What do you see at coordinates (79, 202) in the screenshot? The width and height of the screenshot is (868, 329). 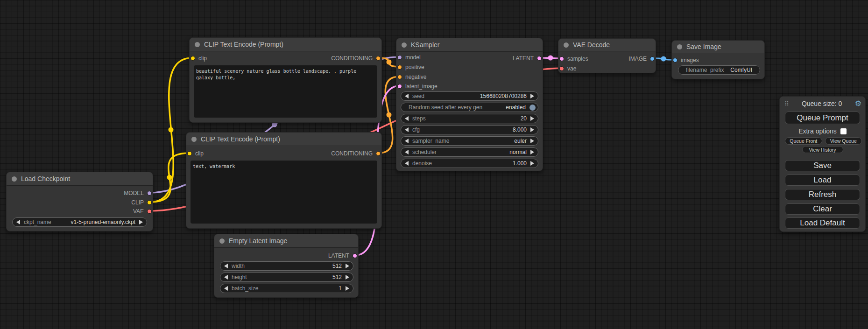 I see `node-load-checkpoint: Load Checkpoint MODEL CLIP VAE ckpt_name…` at bounding box center [79, 202].